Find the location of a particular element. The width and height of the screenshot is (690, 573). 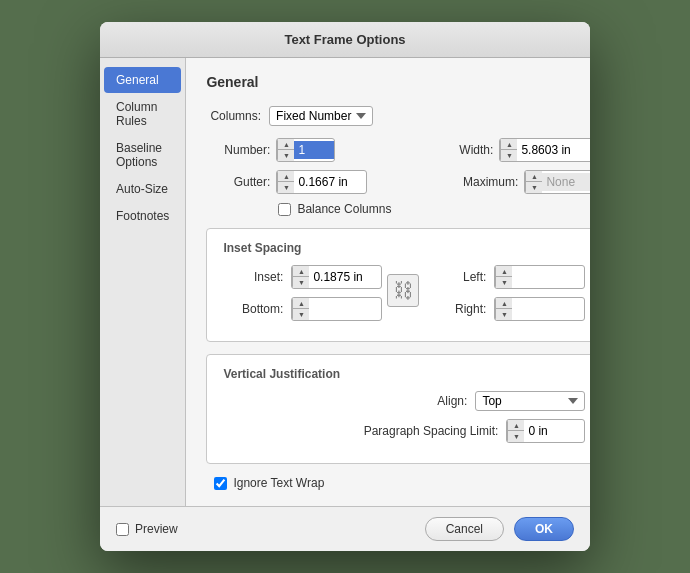

chain-link-icon: ⛓ is located at coordinates (403, 290).